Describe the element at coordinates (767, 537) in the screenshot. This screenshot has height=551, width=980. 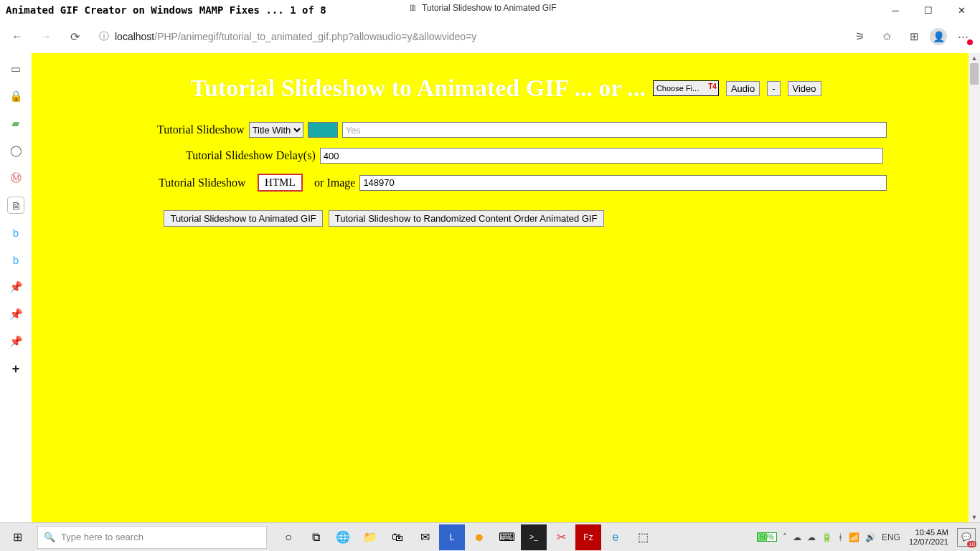
I see `battery-indicator: 50%` at that location.